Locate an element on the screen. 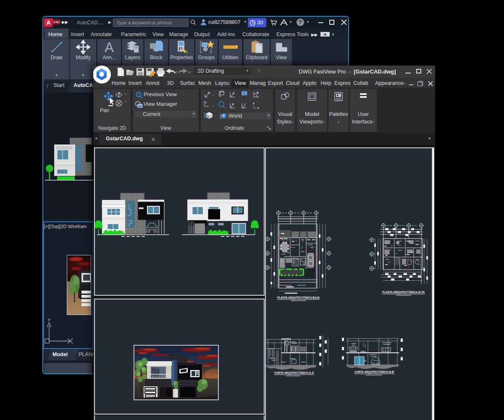 The height and width of the screenshot is (420, 504). svg-text: Y is located at coordinates (49, 320).